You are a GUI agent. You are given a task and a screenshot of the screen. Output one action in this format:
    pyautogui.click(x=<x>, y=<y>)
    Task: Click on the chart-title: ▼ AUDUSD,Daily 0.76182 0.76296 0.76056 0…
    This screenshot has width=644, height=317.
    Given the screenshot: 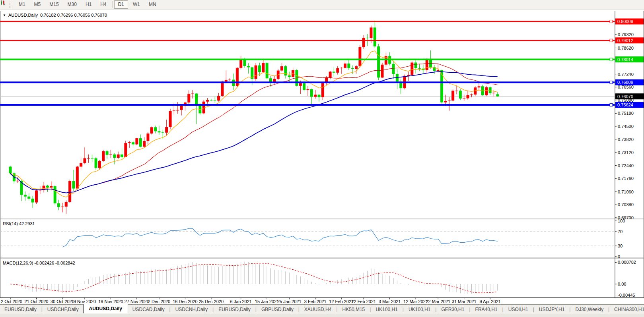 What is the action you would take?
    pyautogui.click(x=55, y=15)
    